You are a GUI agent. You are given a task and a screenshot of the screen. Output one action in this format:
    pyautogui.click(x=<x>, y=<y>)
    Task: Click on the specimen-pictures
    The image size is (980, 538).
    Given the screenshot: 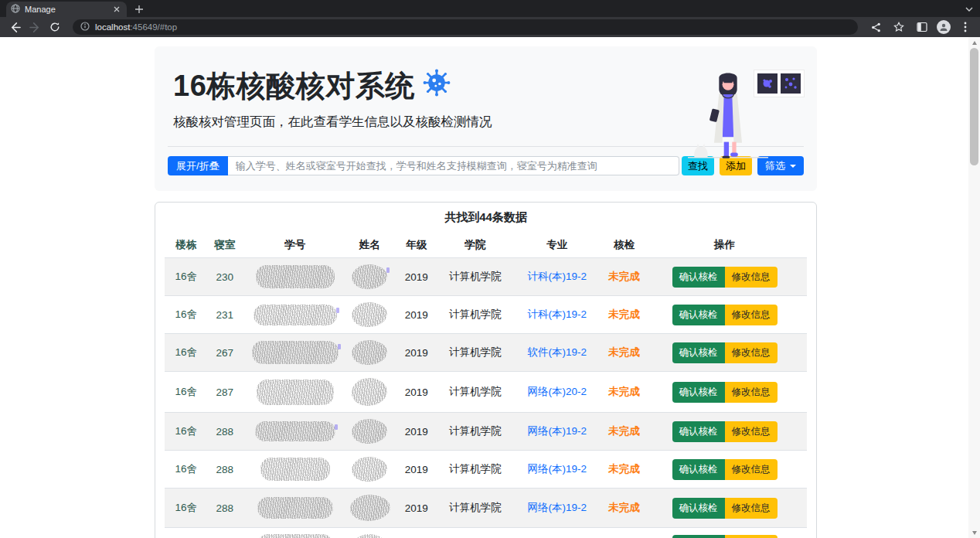 What is the action you would take?
    pyautogui.click(x=779, y=83)
    